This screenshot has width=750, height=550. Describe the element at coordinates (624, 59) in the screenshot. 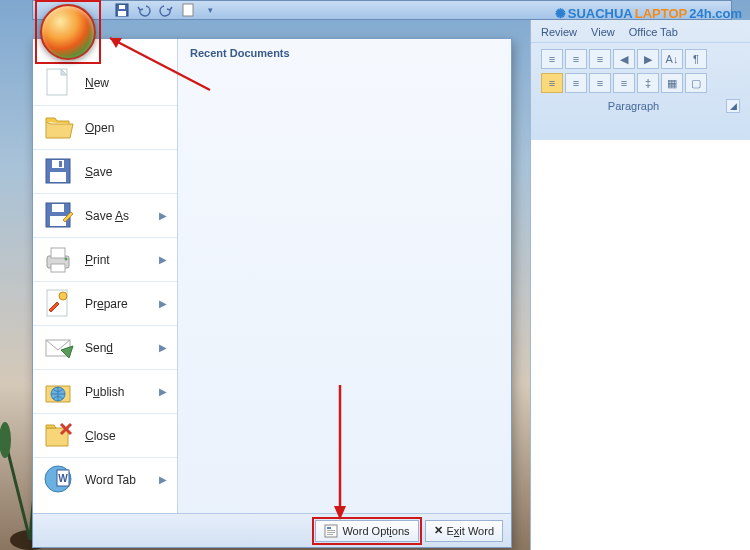

I see `decrease-indent-icon: ◀` at that location.